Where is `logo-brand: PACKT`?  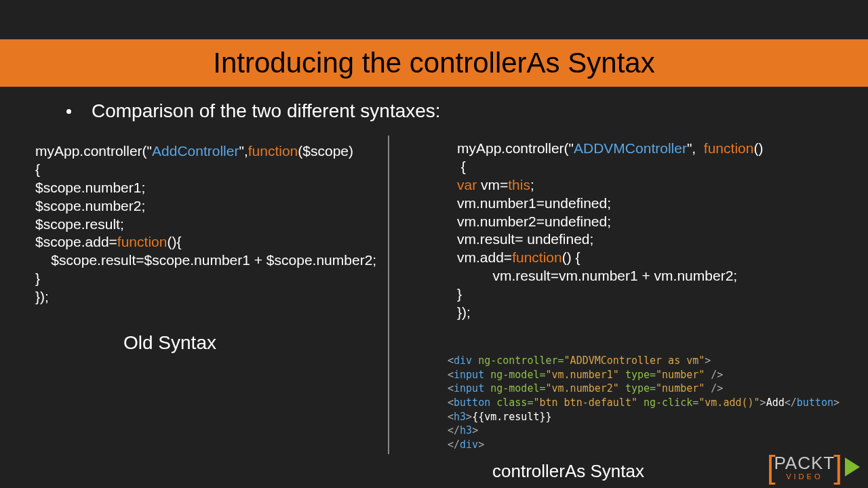
logo-brand: PACKT is located at coordinates (804, 463).